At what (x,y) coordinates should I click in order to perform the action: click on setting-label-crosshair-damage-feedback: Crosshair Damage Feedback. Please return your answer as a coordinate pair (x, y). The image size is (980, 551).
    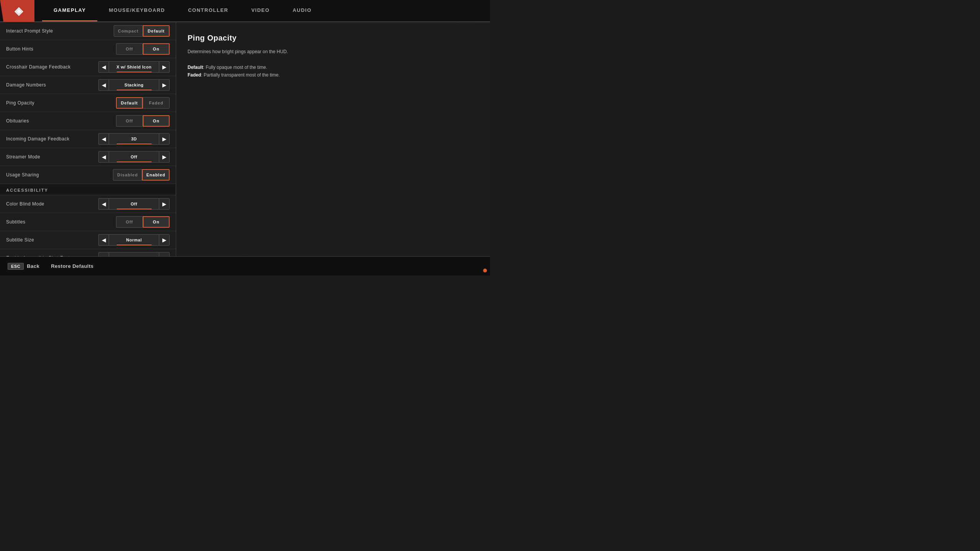
    Looking at the image, I should click on (38, 67).